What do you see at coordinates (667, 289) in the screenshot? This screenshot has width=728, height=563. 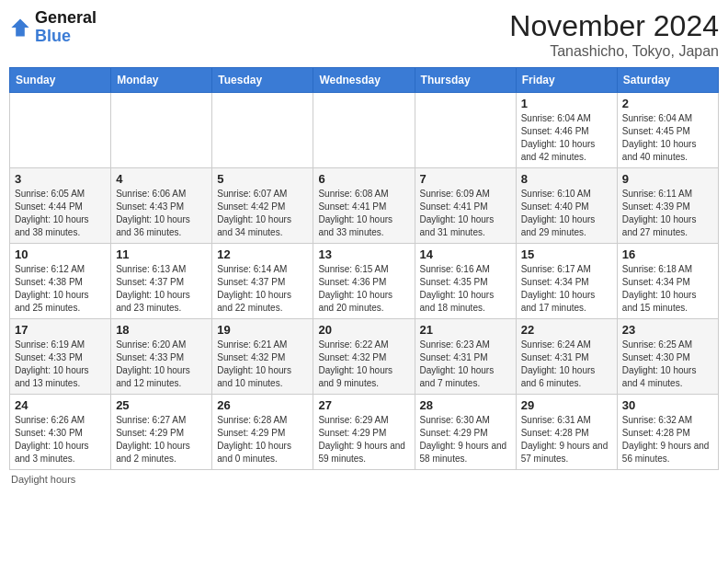 I see `day-info: Sunrise: 6:18 AM Sunset: 4:34 PM Dayligh…` at bounding box center [667, 289].